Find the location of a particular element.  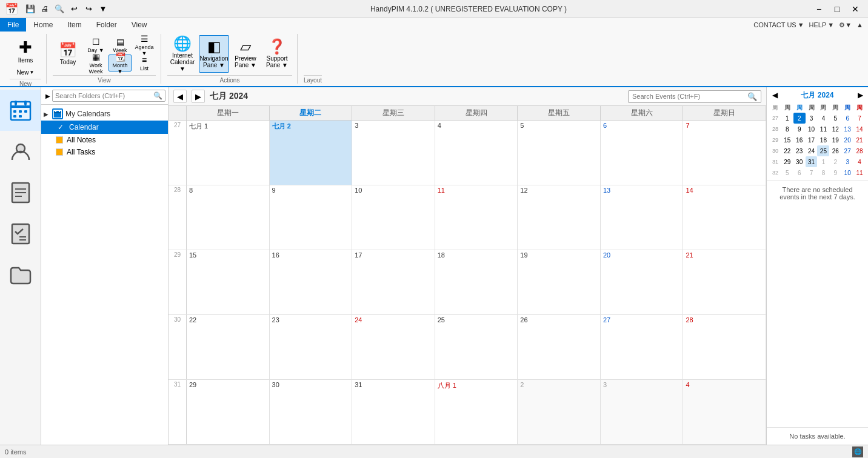

sidebar-contacts-btn is located at coordinates (21, 151).